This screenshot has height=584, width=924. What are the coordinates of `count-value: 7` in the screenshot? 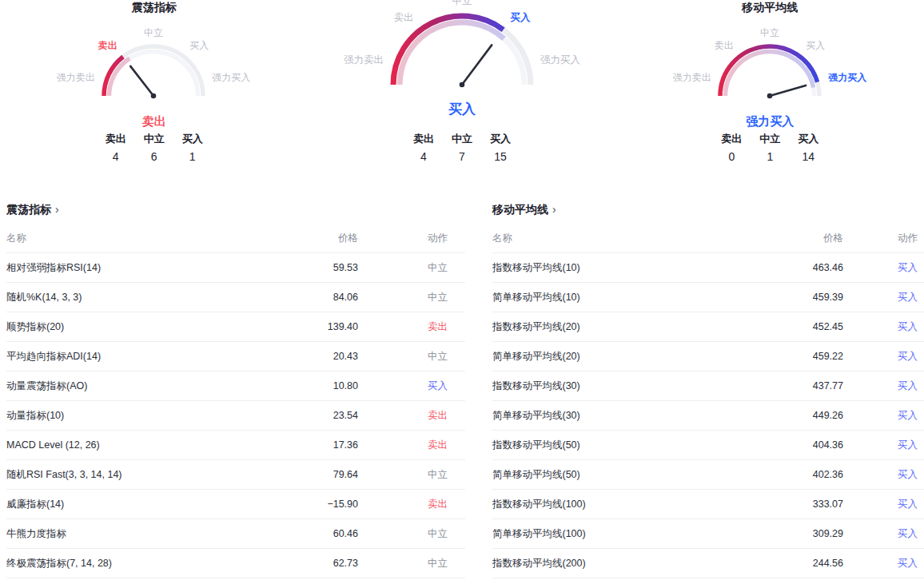 It's located at (462, 157).